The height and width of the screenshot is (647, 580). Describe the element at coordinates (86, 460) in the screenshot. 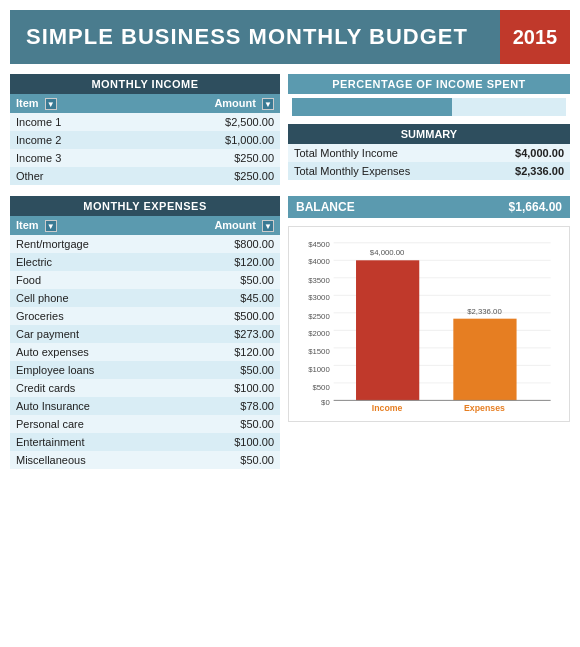

I see `expense-item: Miscellaneous` at that location.